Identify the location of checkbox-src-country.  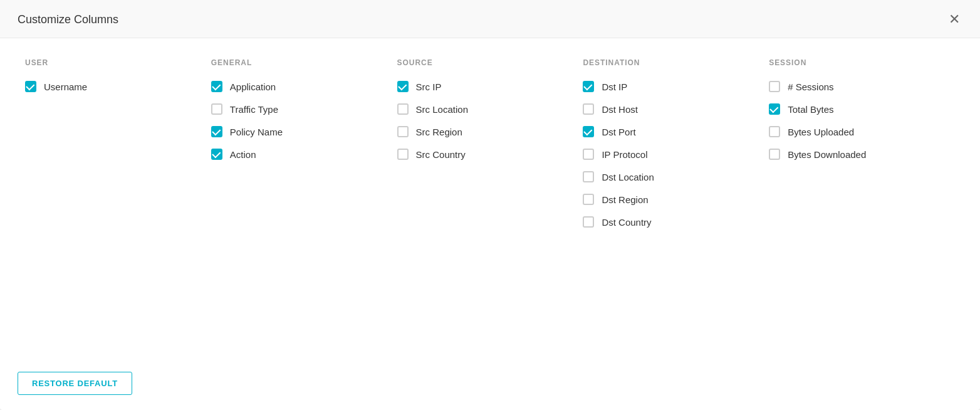
(403, 154).